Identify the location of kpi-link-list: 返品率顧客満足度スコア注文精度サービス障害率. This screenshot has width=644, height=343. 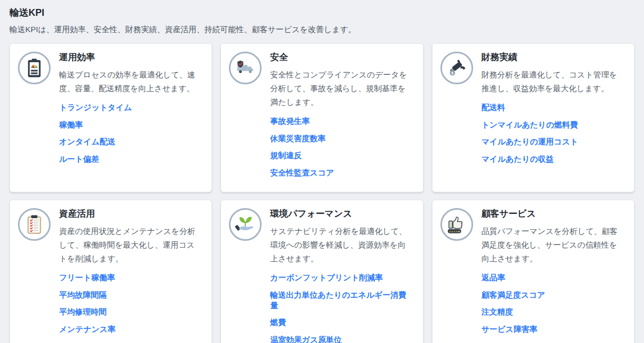
(553, 303).